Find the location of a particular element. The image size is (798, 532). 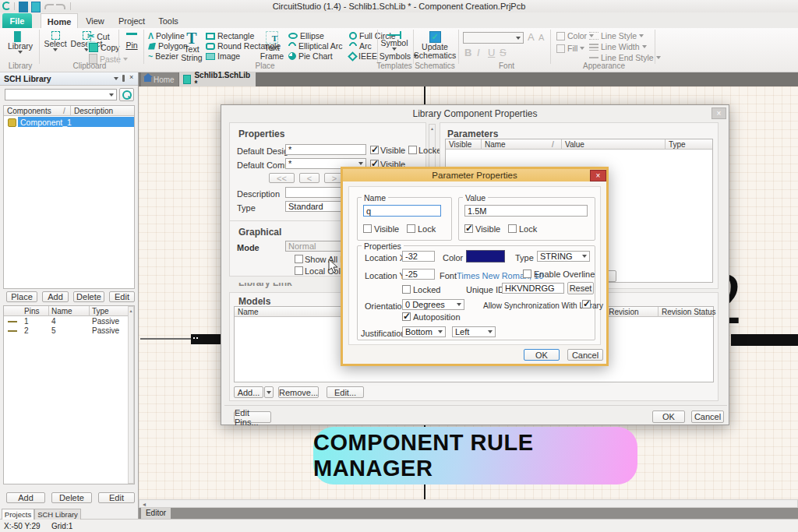

col-revision-status: Revision Status is located at coordinates (689, 312).